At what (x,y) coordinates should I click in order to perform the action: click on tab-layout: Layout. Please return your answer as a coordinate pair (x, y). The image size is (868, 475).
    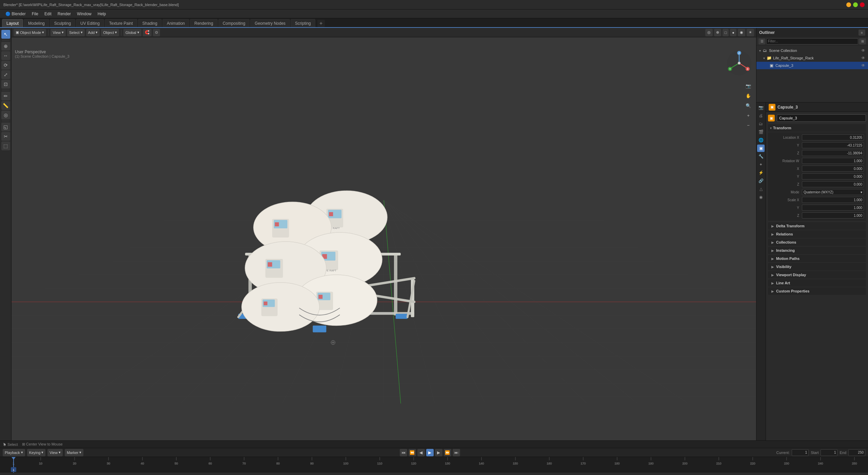
    Looking at the image, I should click on (13, 23).